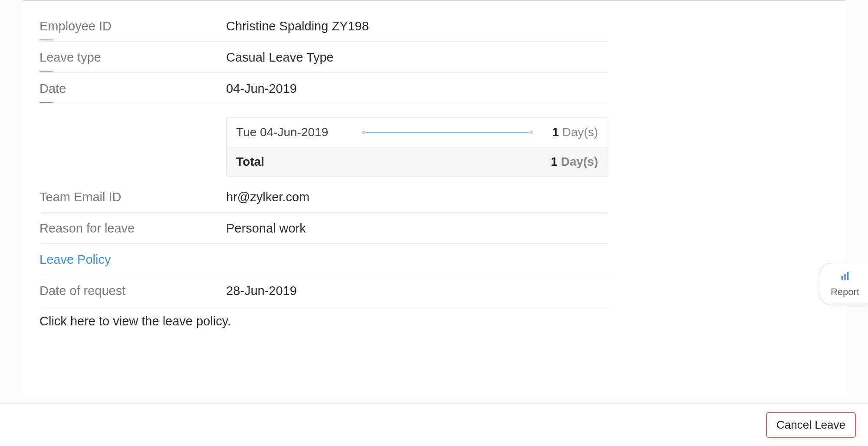  I want to click on leave-day-row: Tue 04-Jun-2019 1 Day(s), so click(417, 132).